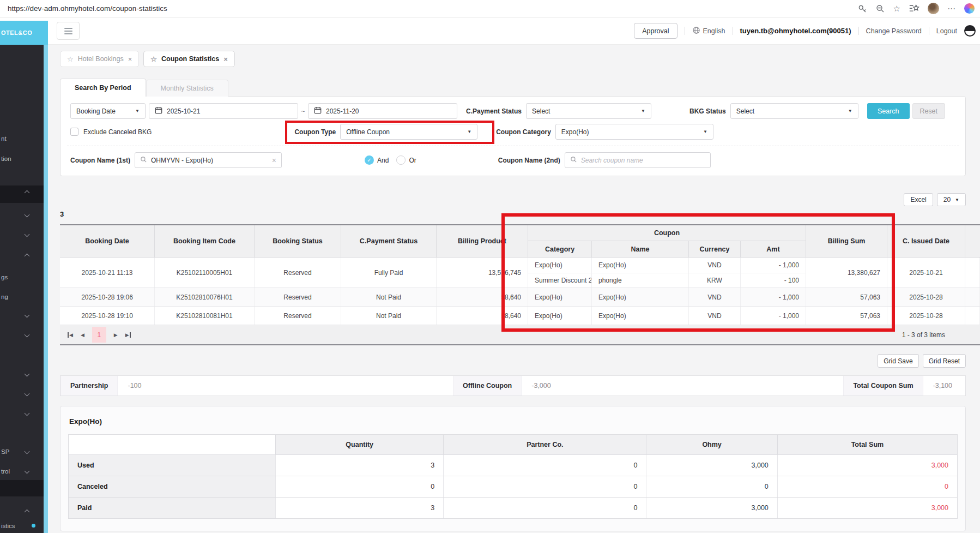 This screenshot has width=980, height=533. I want to click on date-from-input: 2025-10-21, so click(223, 111).